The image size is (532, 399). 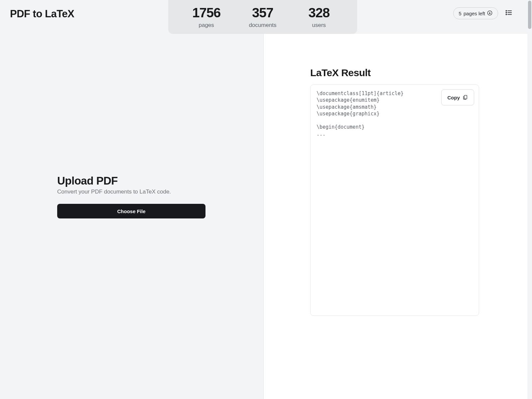 I want to click on stat-documents-value: 357, so click(x=263, y=13).